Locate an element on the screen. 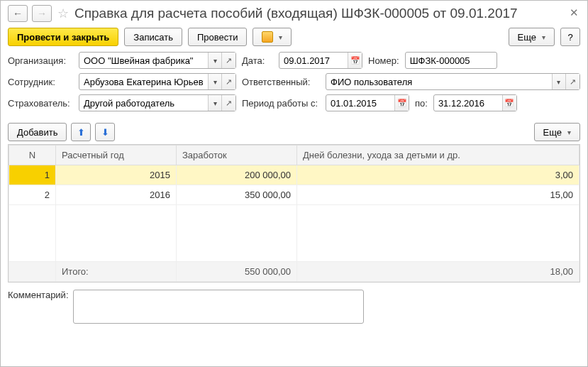 The width and height of the screenshot is (588, 367). create-based-on-button is located at coordinates (272, 37).